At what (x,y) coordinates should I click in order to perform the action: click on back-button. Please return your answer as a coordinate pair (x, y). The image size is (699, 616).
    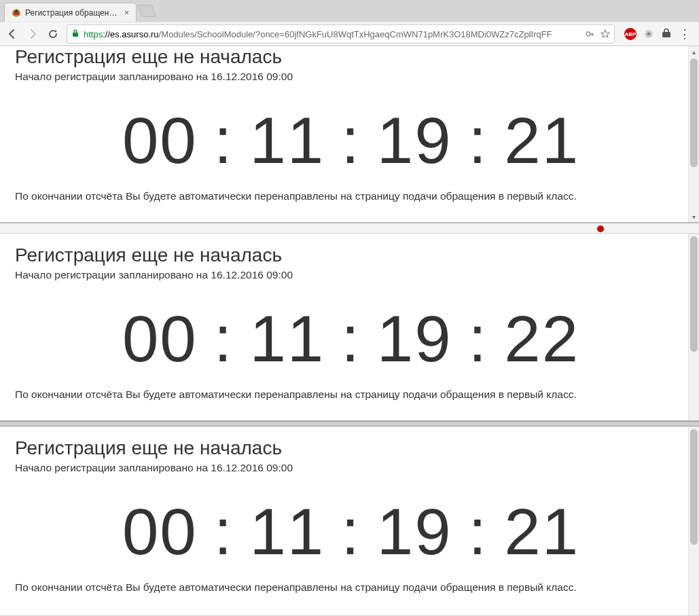
    Looking at the image, I should click on (12, 34).